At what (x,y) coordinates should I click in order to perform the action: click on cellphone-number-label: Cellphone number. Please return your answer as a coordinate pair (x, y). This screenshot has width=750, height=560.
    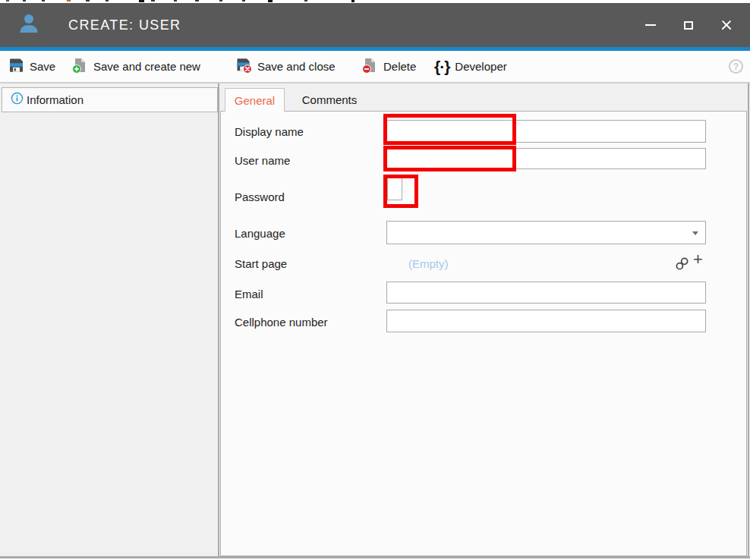
    Looking at the image, I should click on (281, 322).